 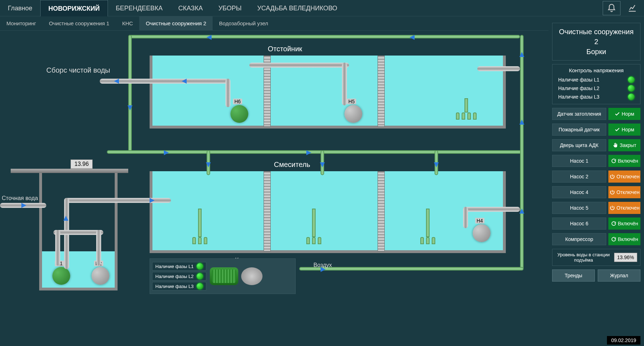 What do you see at coordinates (200, 226) in the screenshot?
I see `aerator-m1` at bounding box center [200, 226].